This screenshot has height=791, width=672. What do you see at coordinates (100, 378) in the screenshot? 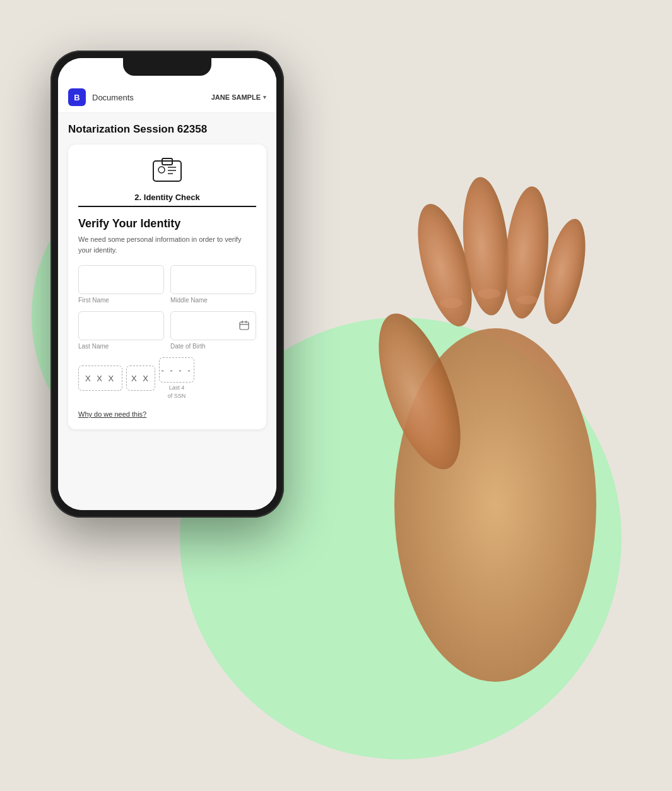
I see `ssn-segment-1: X X X` at bounding box center [100, 378].